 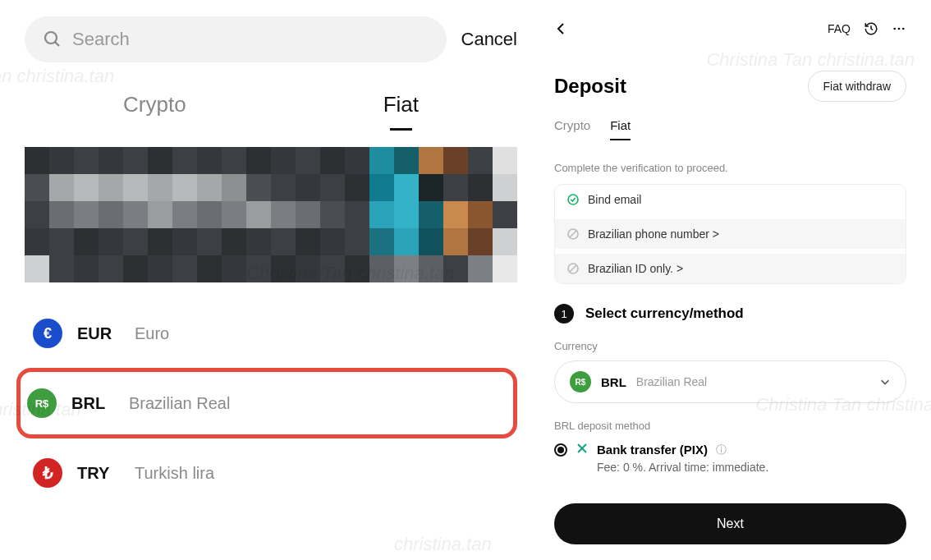 I want to click on currency-name: Euro, so click(x=152, y=333).